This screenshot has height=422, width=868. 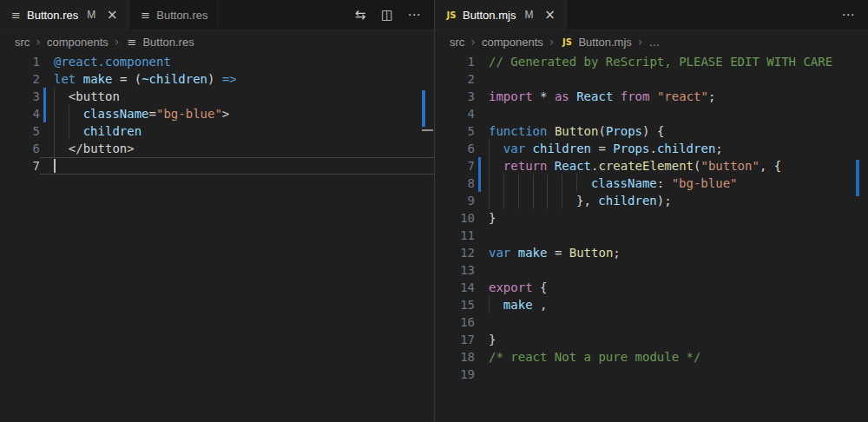 I want to click on line-number: 14, so click(x=455, y=287).